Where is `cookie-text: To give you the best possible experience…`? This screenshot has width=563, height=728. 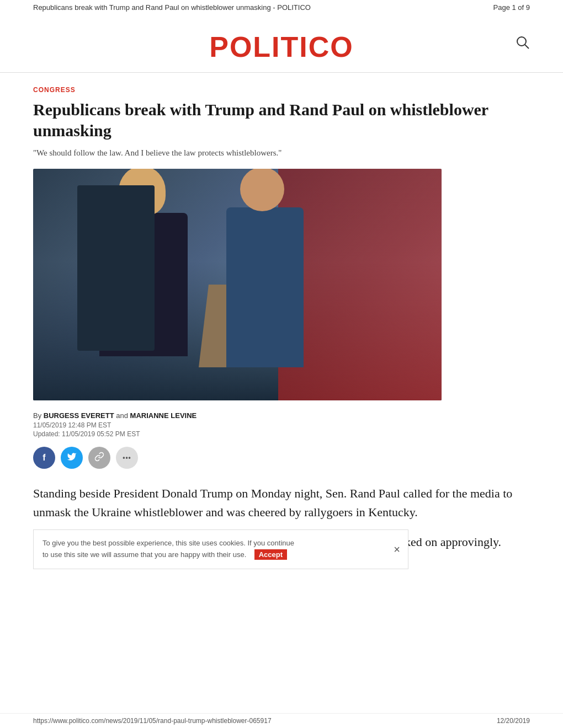
cookie-text: To give you the best possible experience… is located at coordinates (211, 549).